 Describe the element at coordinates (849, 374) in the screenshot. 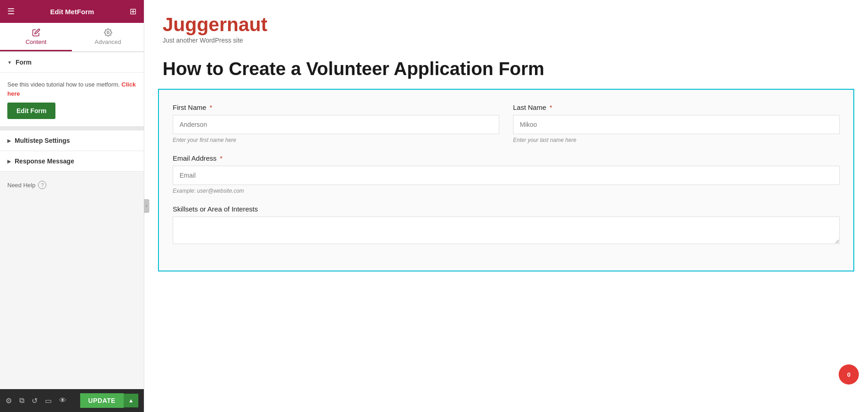

I see `cart-count-badge: 0` at that location.